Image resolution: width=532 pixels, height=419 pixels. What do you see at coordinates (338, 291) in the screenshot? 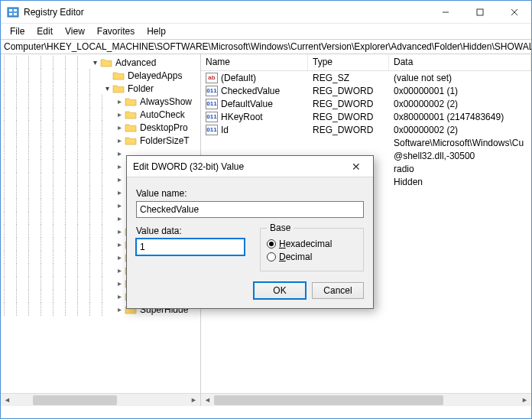
I see `cancel-button: Cancel` at bounding box center [338, 291].